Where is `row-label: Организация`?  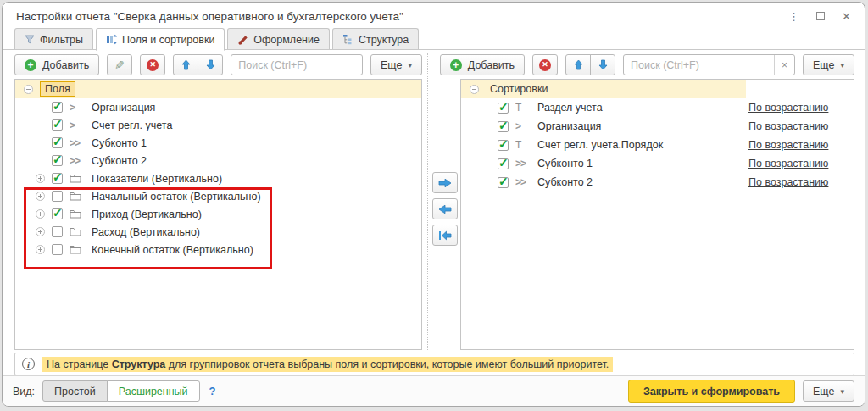 row-label: Организация is located at coordinates (124, 108).